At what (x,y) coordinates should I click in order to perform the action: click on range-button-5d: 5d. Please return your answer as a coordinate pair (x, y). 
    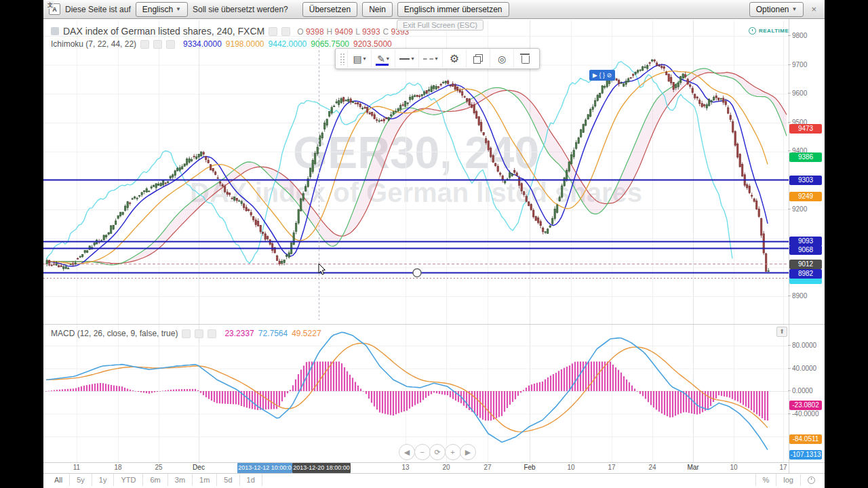
    Looking at the image, I should click on (228, 480).